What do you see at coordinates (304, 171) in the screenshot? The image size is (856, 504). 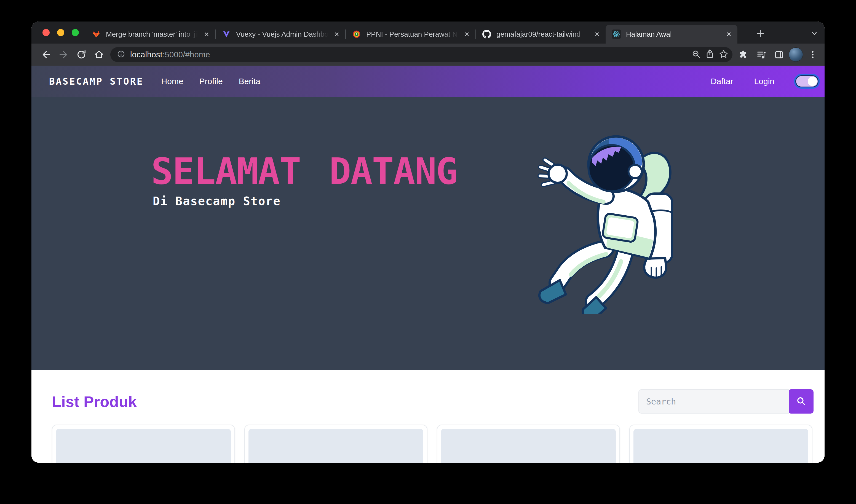 I see `hero-title: SELAMAT DATANG` at bounding box center [304, 171].